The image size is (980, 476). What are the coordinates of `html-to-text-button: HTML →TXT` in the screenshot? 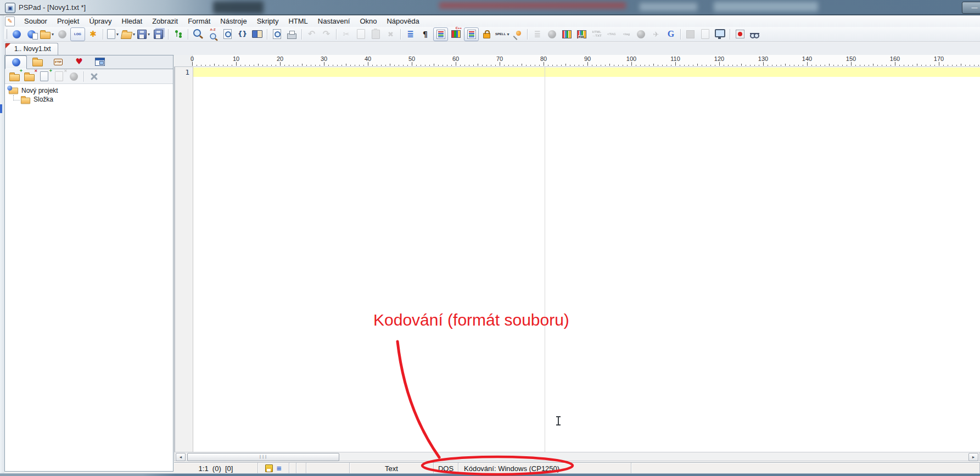 It's located at (596, 34).